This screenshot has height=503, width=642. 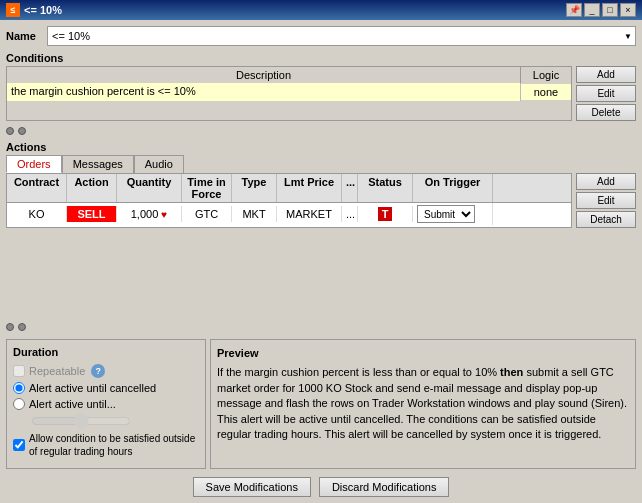 I want to click on title-text: <= 10%, so click(x=43, y=10).